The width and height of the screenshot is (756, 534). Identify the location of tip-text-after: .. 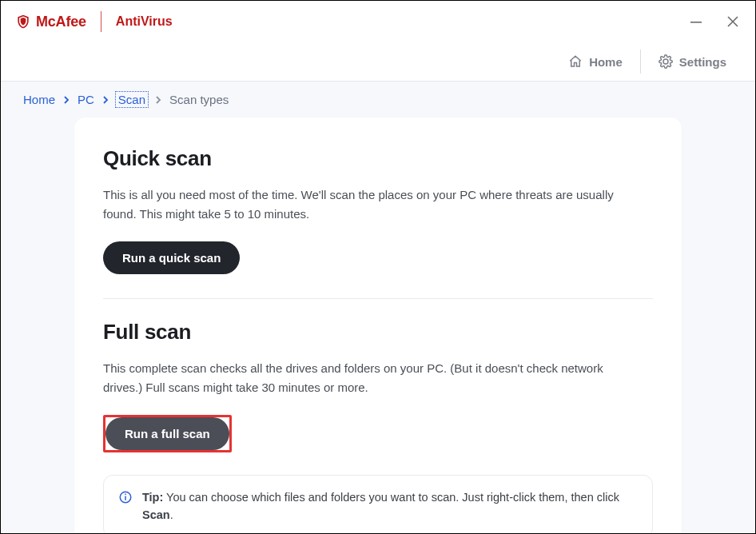
(172, 515).